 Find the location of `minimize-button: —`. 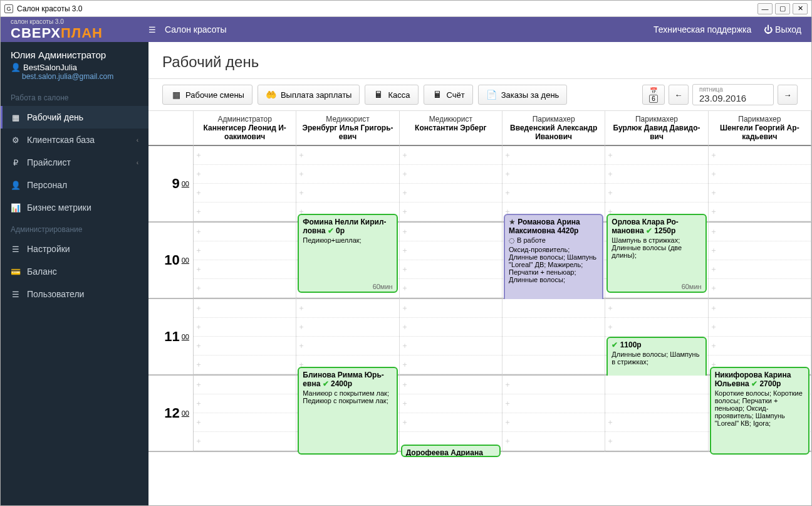

minimize-button: — is located at coordinates (765, 9).